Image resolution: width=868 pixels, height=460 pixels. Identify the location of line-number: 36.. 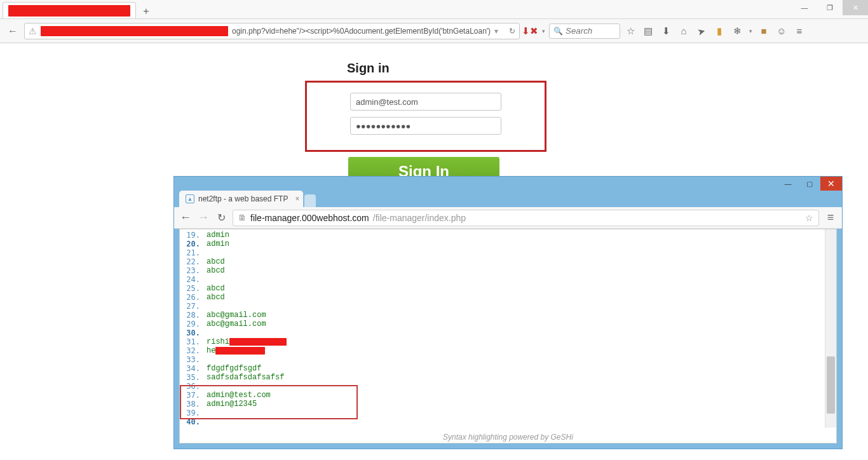
(191, 386).